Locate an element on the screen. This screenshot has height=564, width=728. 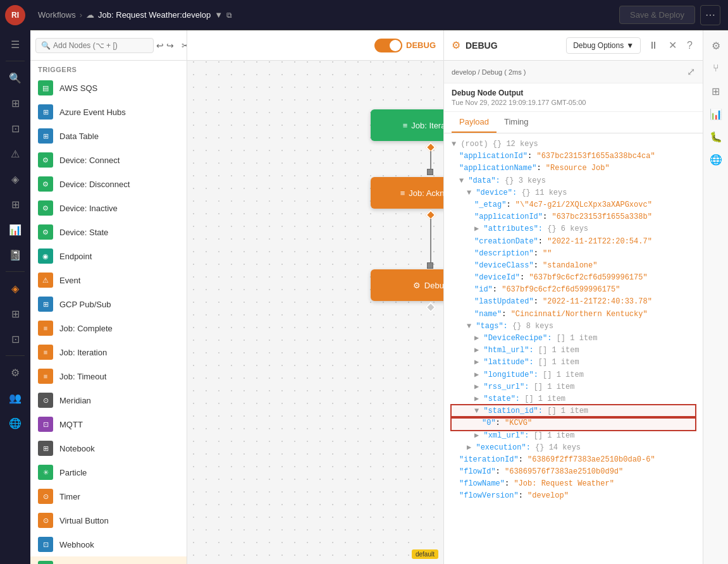
json-line-23: "0": "KCVG" is located at coordinates (573, 424).